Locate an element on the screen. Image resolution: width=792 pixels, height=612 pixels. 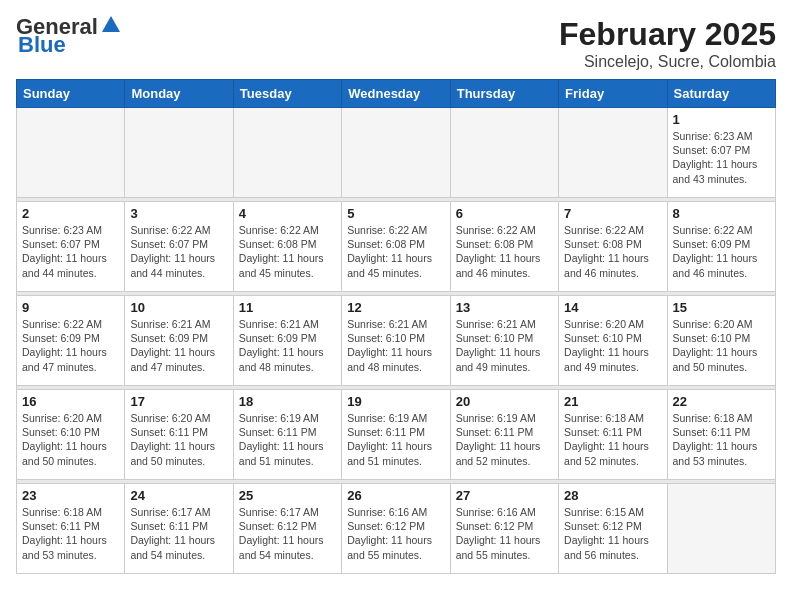
day-number: 17 is located at coordinates (178, 402).